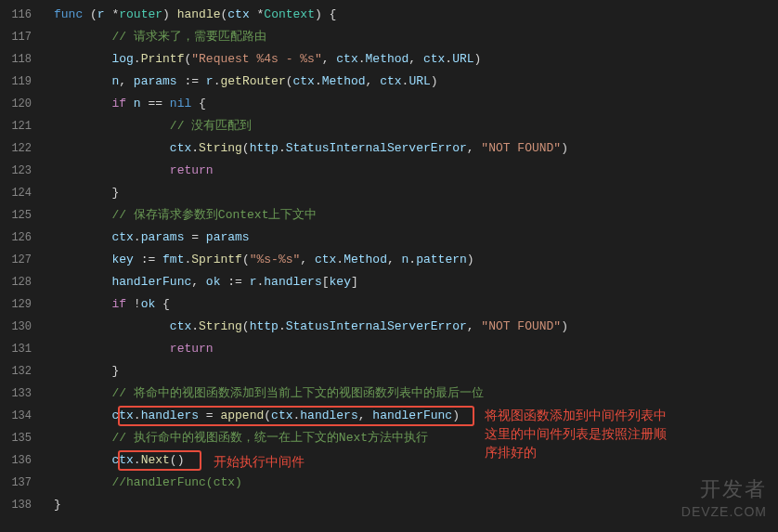  Describe the element at coordinates (416, 394) in the screenshot. I see `code-line: // 将命中的视图函数添加到当前上下文的视图函数列表中的最后一位` at that location.